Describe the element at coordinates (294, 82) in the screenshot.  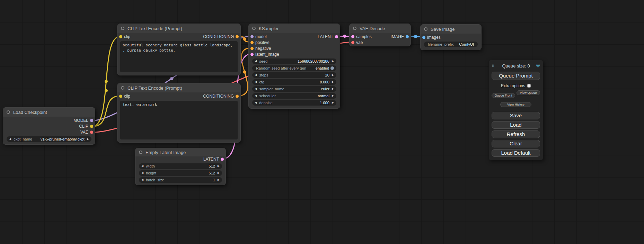
I see `cfg-widget: ◀ cfg 8.000 ▶` at that location.